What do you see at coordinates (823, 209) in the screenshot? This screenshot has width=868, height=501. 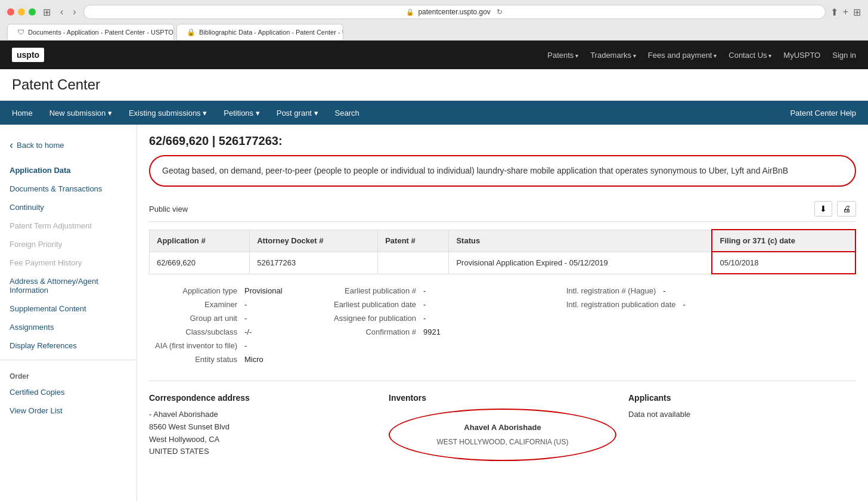 I see `download-button: ⬇` at bounding box center [823, 209].